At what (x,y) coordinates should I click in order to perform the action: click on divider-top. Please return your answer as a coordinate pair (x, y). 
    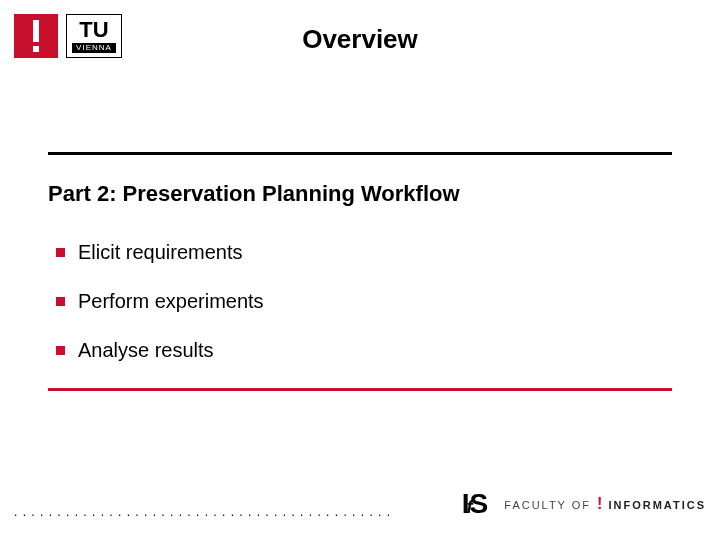
    Looking at the image, I should click on (360, 154).